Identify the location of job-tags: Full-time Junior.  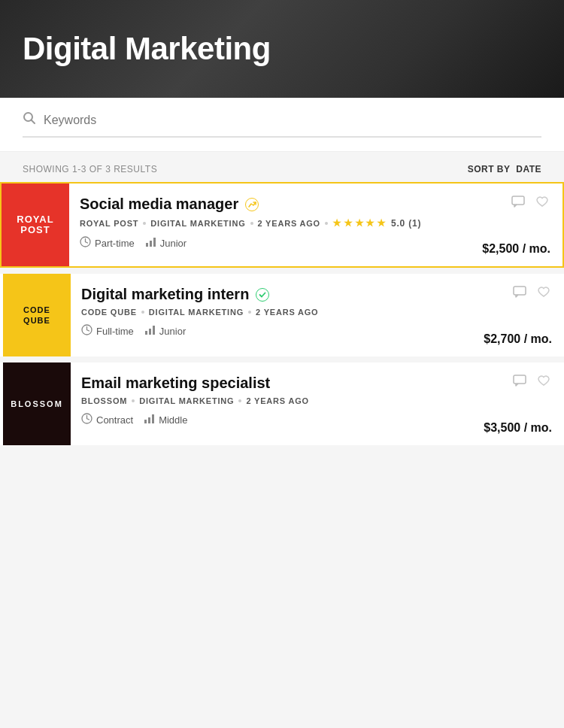
(271, 331).